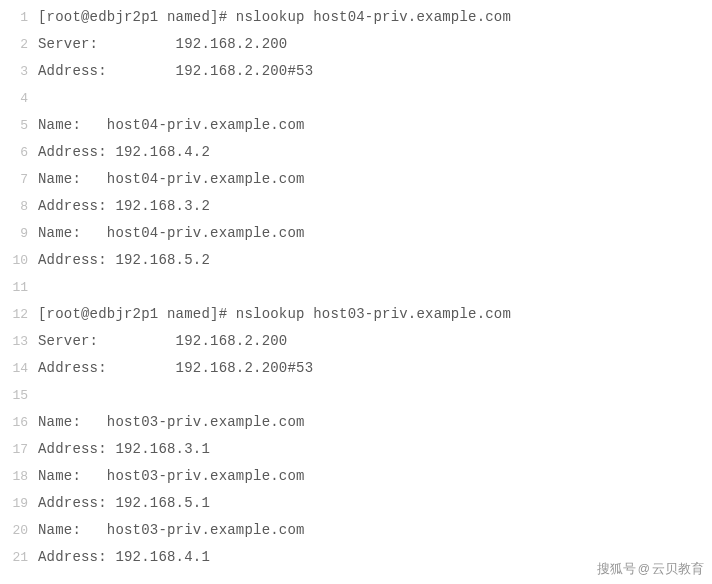 The width and height of the screenshot is (712, 584). I want to click on code-line: 2Server: 192.168.2.200, so click(356, 44).